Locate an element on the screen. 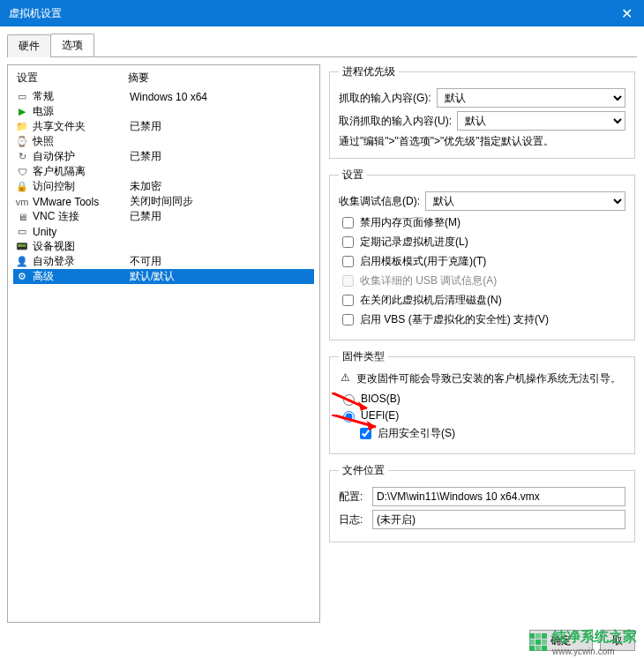 The width and height of the screenshot is (644, 658). settings-item-name: Unity is located at coordinates (81, 232).